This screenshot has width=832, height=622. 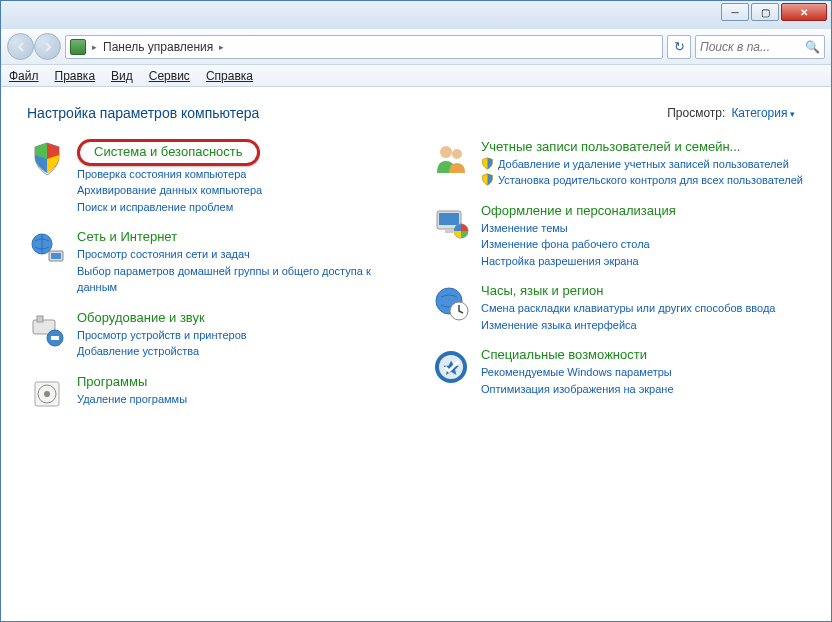 What do you see at coordinates (47, 159) in the screenshot?
I see `security-icon` at bounding box center [47, 159].